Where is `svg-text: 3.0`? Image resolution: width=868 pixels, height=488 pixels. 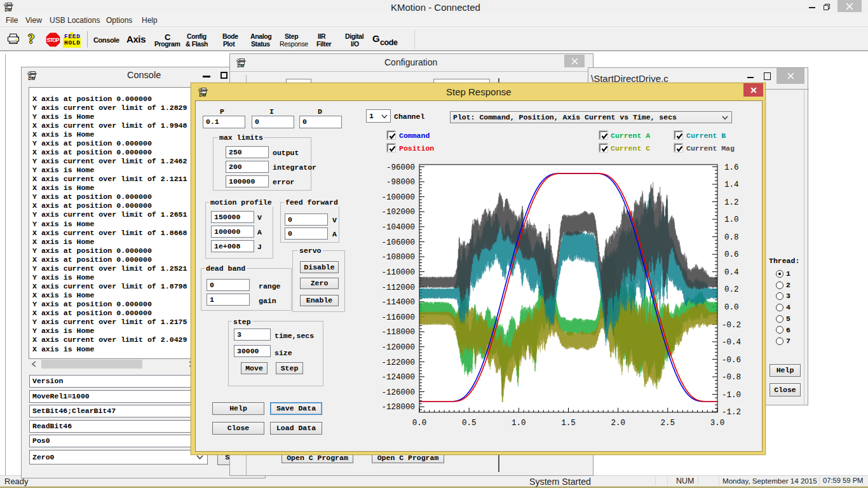 svg-text: 3.0 is located at coordinates (718, 423).